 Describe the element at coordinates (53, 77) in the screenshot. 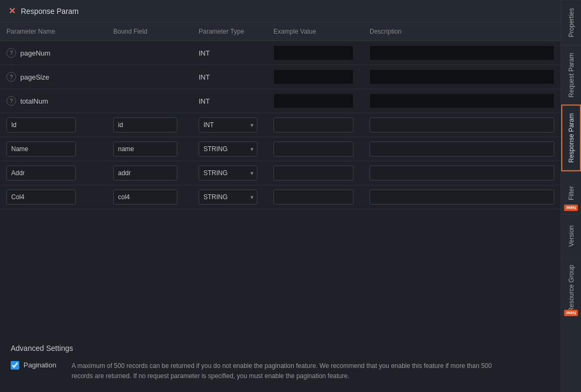

I see `param-name-cell: ? pageSize` at that location.